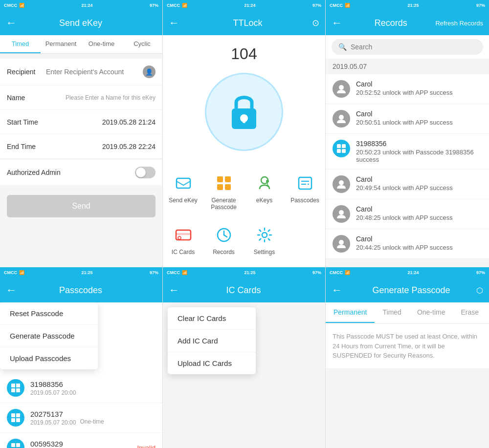 This screenshot has height=448, width=489. I want to click on record-detail-3: 20:49:54 unlock with APP success, so click(419, 188).